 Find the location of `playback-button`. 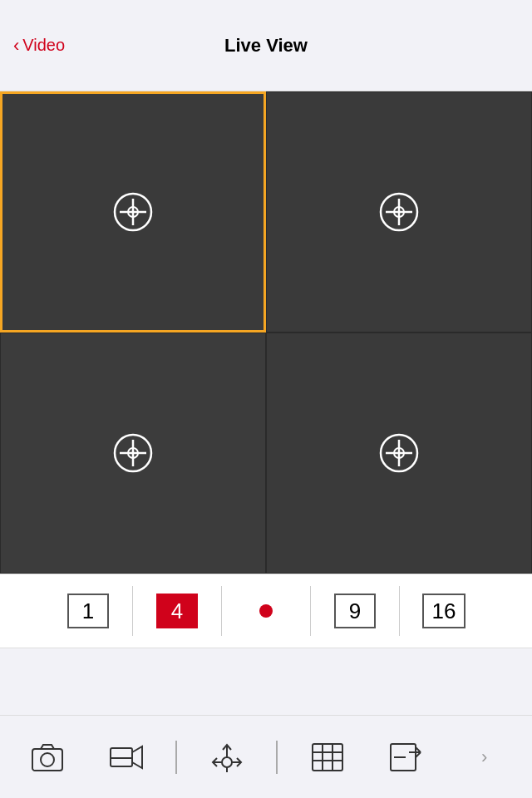

playback-button is located at coordinates (328, 757).